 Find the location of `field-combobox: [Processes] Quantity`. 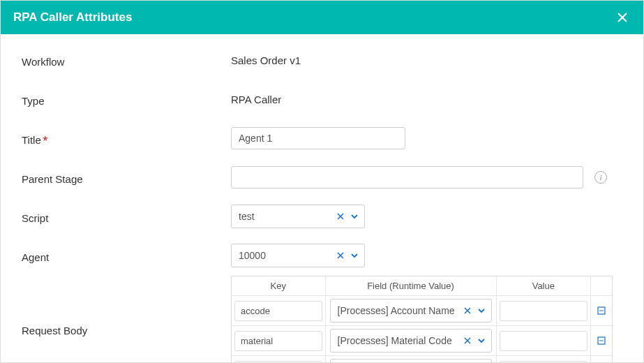

field-combobox: [Processes] Quantity is located at coordinates (411, 361).